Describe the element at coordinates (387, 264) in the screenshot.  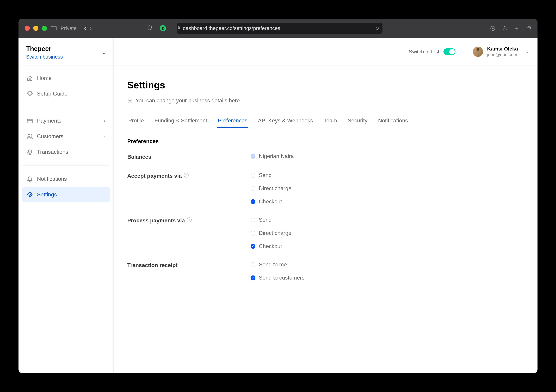
I see `option-row: ✓Send to me` at that location.